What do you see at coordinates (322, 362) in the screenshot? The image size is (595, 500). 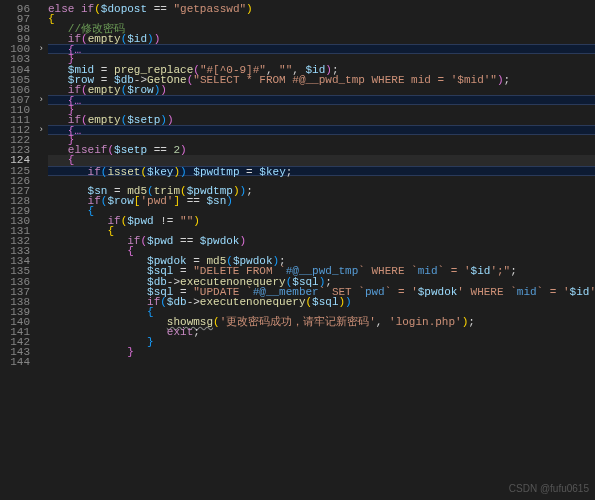 I see `code-line` at bounding box center [322, 362].